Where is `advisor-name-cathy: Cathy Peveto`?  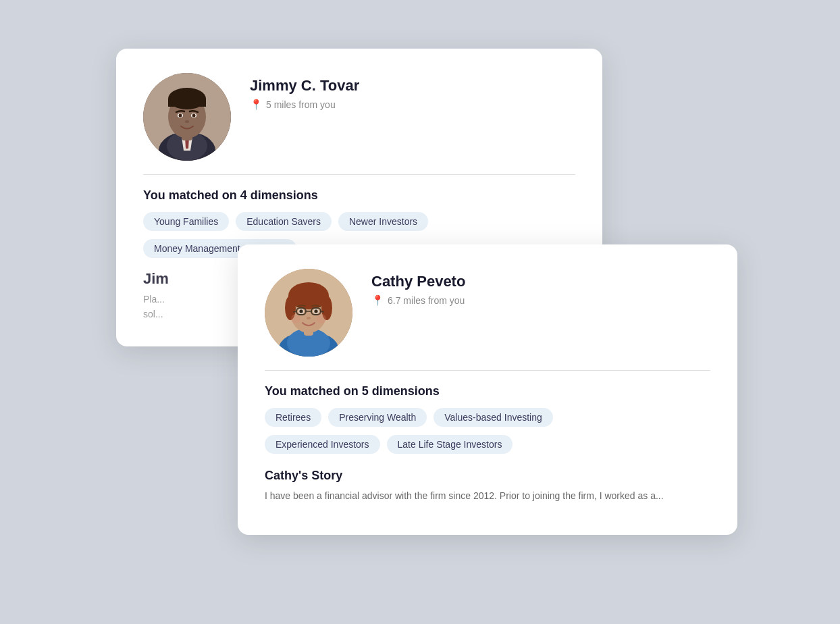
advisor-name-cathy: Cathy Peveto is located at coordinates (541, 282).